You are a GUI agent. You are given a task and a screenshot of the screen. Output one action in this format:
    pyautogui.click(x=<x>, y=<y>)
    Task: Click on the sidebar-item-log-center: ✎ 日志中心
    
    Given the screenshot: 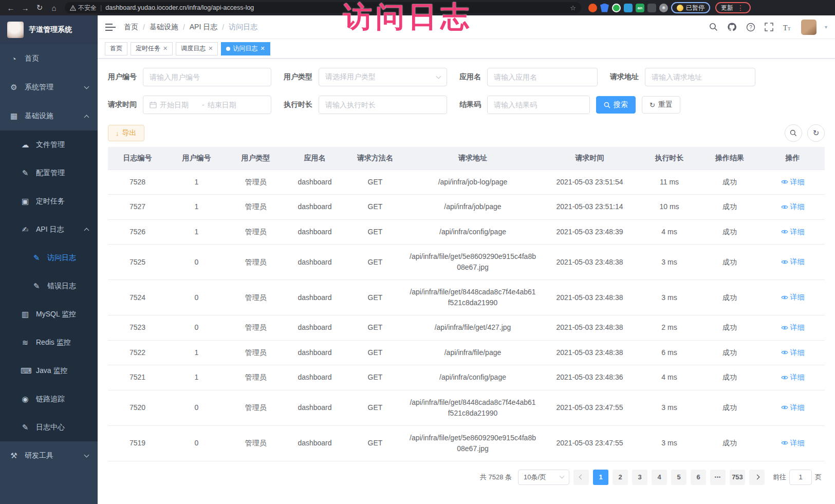 What is the action you would take?
    pyautogui.click(x=49, y=427)
    